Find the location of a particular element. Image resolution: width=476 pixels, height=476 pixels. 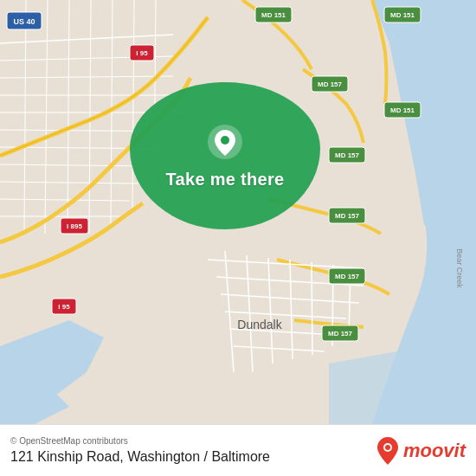

svg-text: Bear Creek is located at coordinates (460, 268).